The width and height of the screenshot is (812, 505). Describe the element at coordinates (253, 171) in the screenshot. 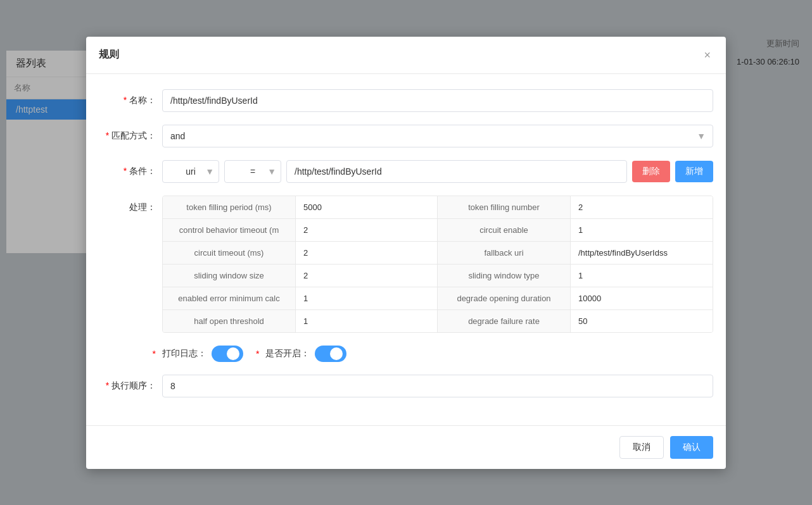

I see `condition-operator-wrapper: = ▼` at that location.